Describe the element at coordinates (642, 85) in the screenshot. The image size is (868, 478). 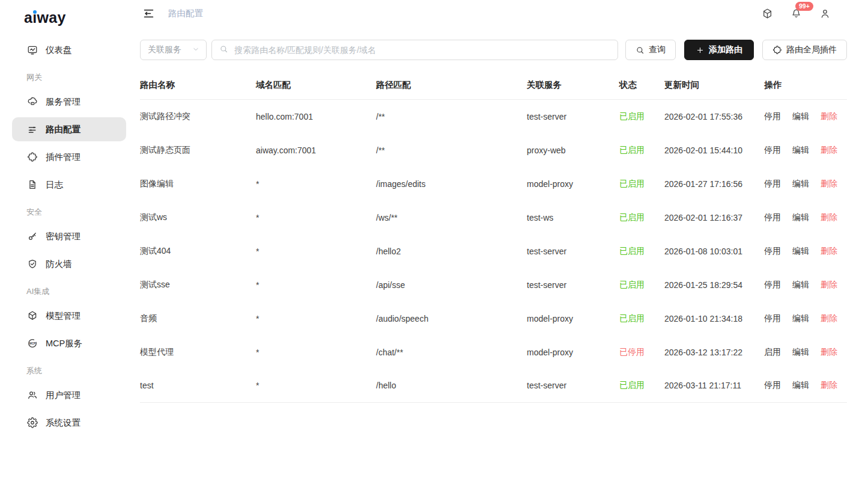
I see `column-header: 状态` at that location.